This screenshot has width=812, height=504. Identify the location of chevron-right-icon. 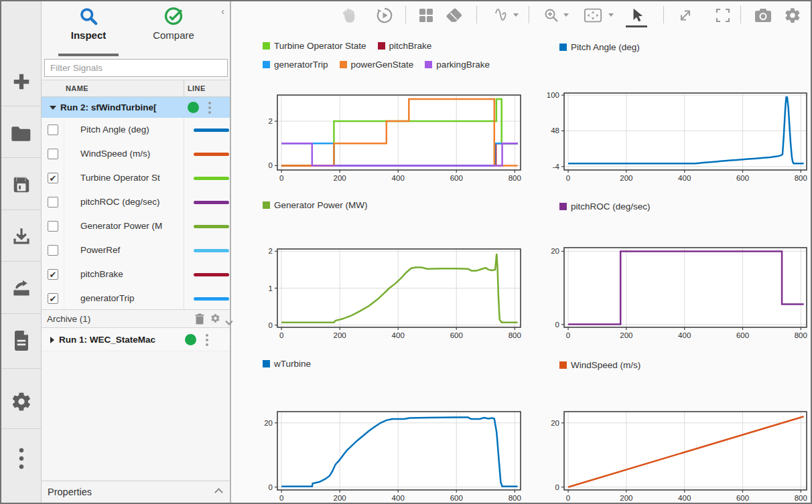
(52, 340).